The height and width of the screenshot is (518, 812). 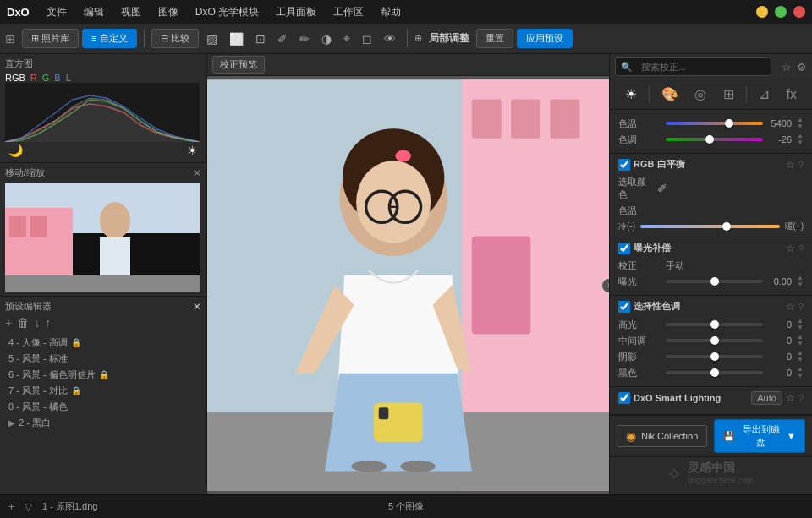 What do you see at coordinates (800, 139) in the screenshot?
I see `color-tone-arrows: ▲ ▼` at bounding box center [800, 139].